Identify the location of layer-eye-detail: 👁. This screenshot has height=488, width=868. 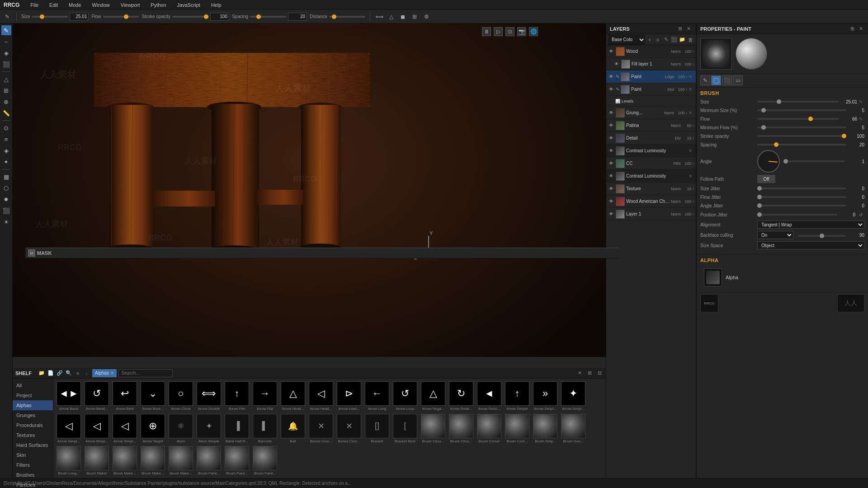
(611, 138).